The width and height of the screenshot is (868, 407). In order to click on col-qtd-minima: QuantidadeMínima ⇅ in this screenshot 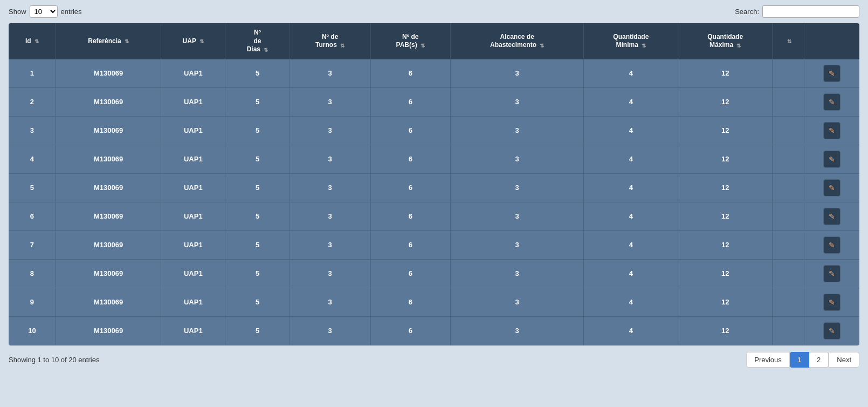, I will do `click(631, 41)`.